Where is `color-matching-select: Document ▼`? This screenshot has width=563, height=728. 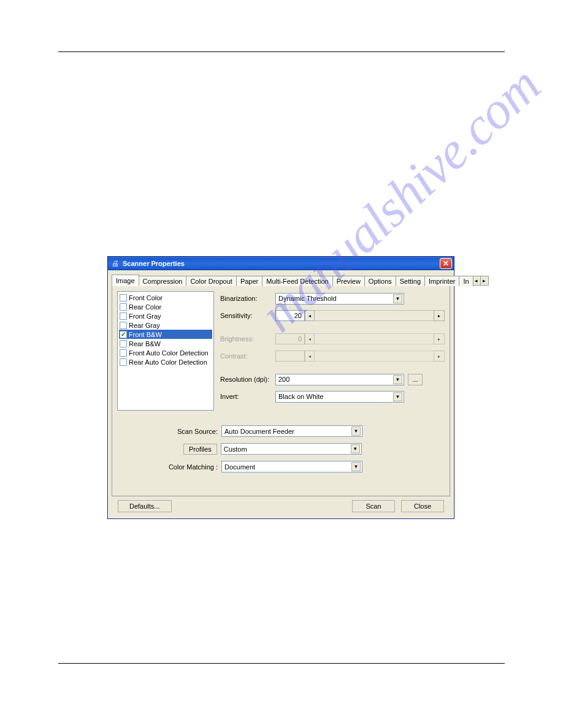
color-matching-select: Document ▼ is located at coordinates (292, 467).